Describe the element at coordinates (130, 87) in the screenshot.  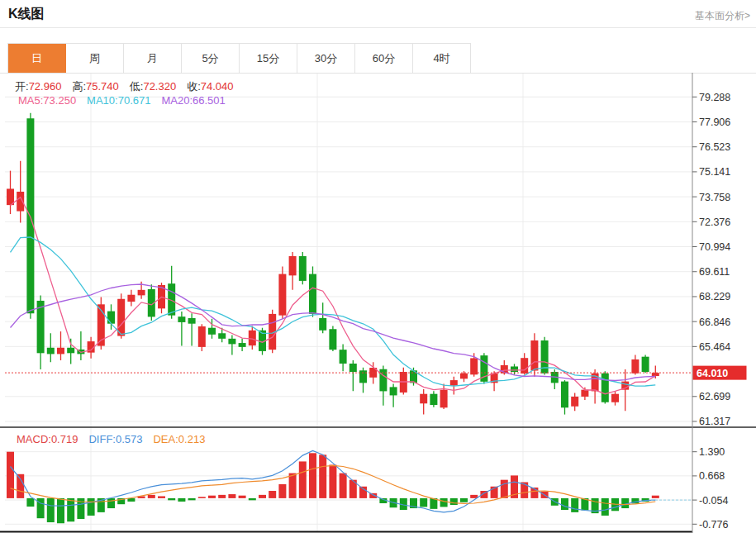
I see `ohlc-readout: 开:72.960高:75.740低:72.320收:74.040` at that location.